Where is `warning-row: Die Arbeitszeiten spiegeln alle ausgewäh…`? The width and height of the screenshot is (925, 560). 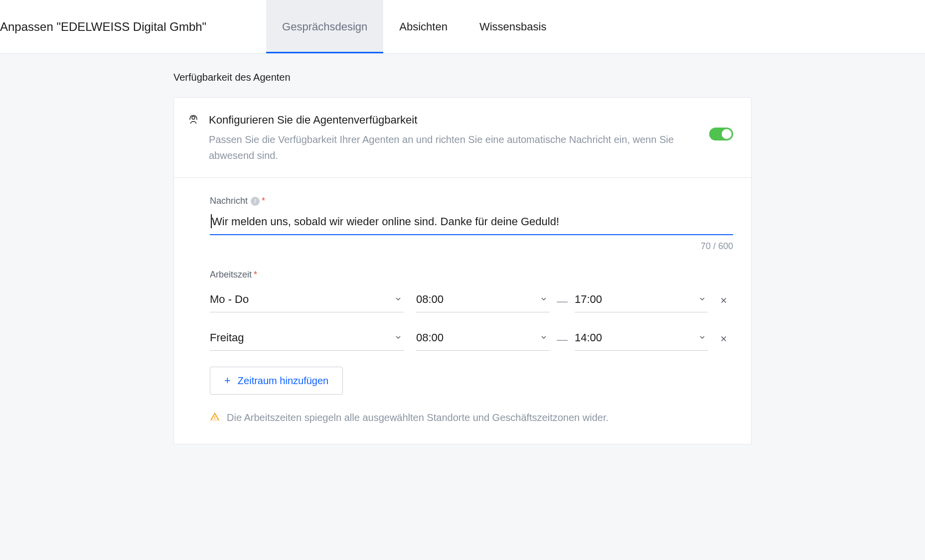
warning-row: Die Arbeitszeiten spiegeln alle ausgewäh… is located at coordinates (471, 418).